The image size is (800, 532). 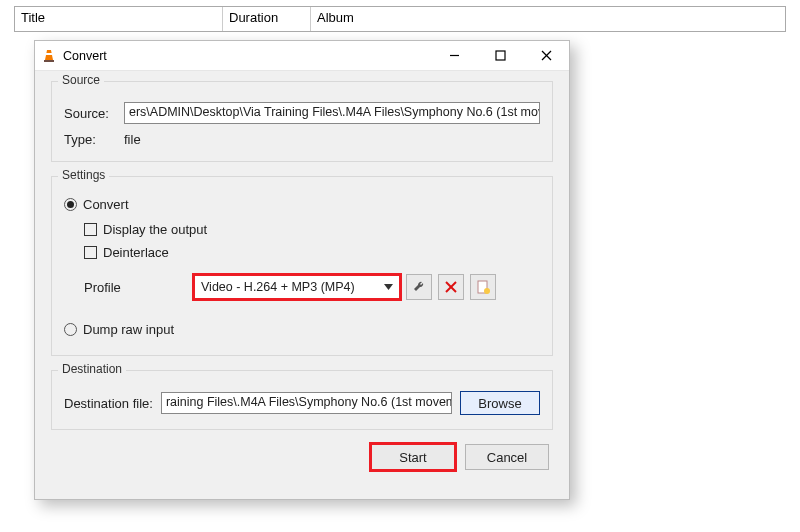 I want to click on convert-radio-label: Convert, so click(x=106, y=204).